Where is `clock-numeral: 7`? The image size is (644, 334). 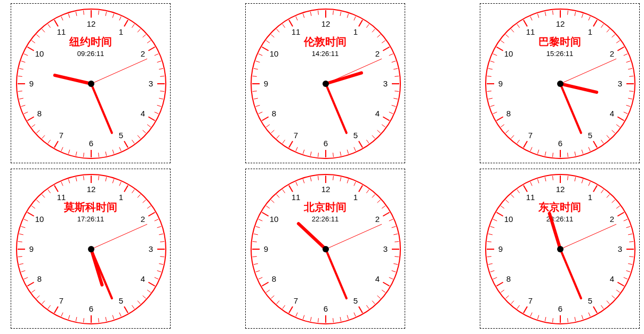 clock-numeral: 7 is located at coordinates (61, 301).